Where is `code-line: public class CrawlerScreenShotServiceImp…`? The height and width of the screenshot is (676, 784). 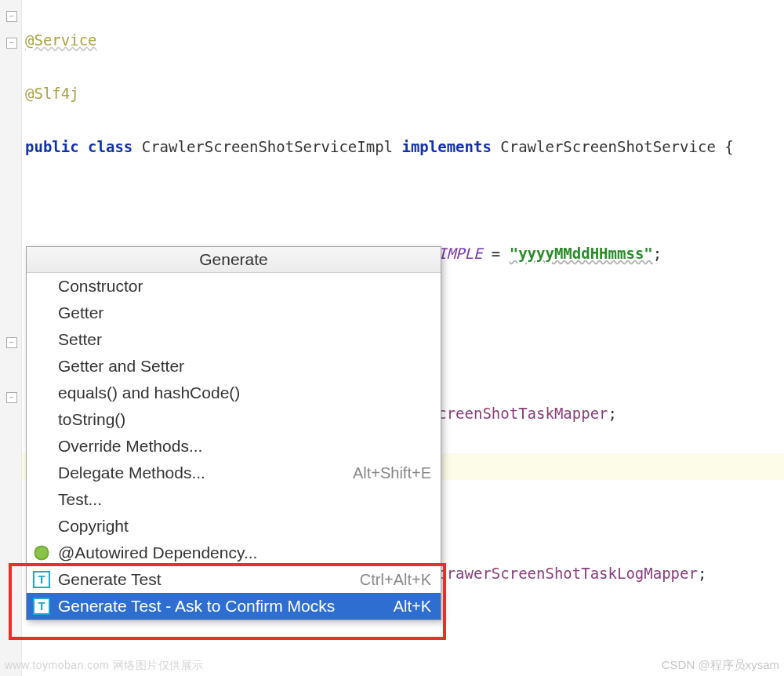
code-line: public class CrawlerScreenShotServiceImp… is located at coordinates (403, 147).